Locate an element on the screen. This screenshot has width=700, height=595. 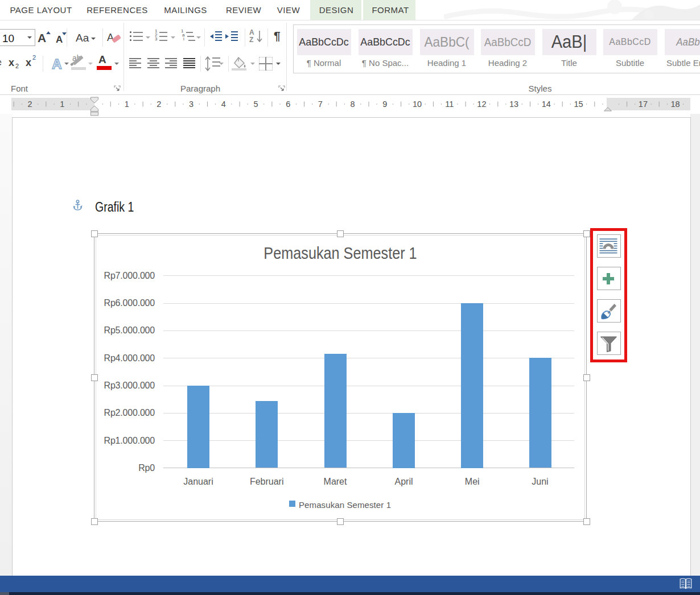
svg-text: 8 is located at coordinates (353, 104).